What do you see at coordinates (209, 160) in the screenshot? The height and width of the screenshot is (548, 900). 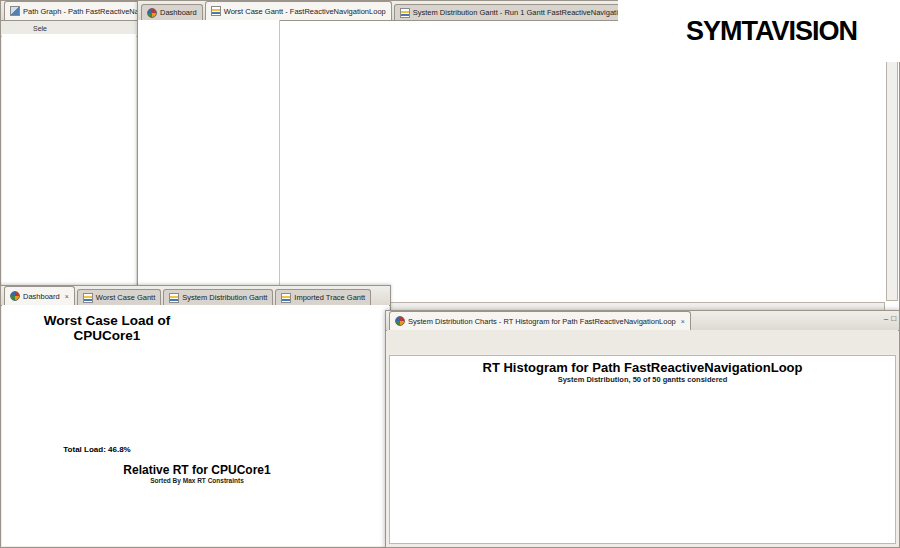 I see `gantt-task-descriptions` at bounding box center [209, 160].